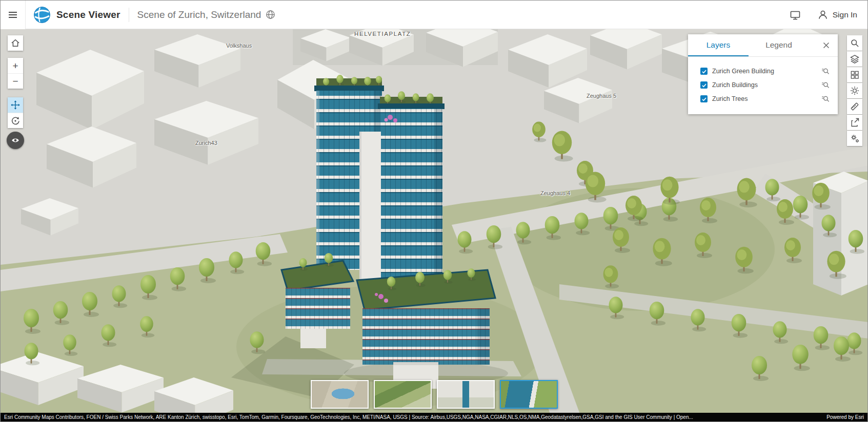  Describe the element at coordinates (855, 138) in the screenshot. I see `settings-button` at that location.